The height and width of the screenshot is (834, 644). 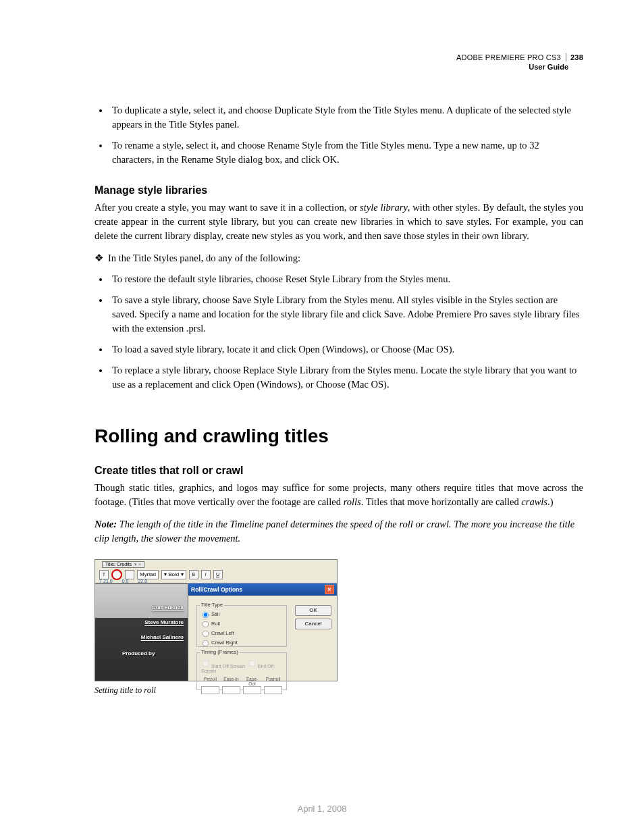 I want to click on radio-crawl-right: Crawl Right, so click(x=242, y=643).